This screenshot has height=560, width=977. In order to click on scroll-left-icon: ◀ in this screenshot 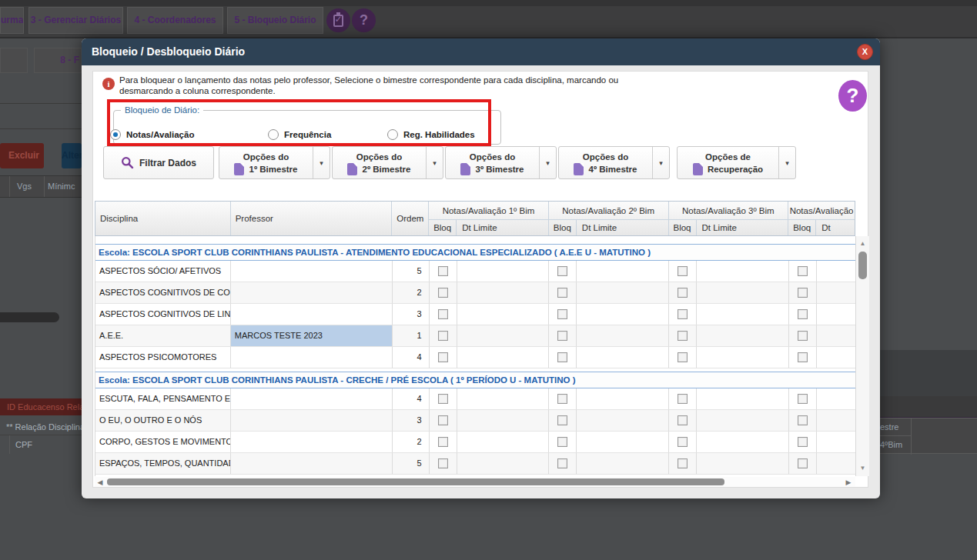, I will do `click(100, 482)`.